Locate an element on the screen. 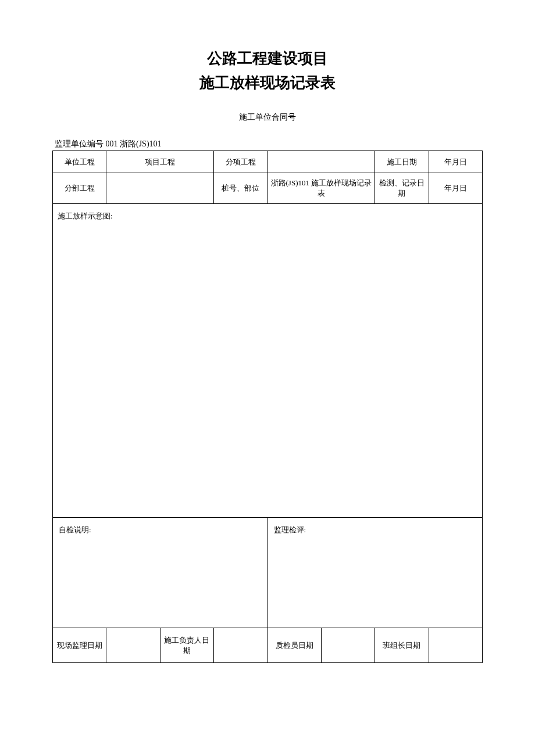  signature-row: 现场监理日期 施工负责人日期 质检员日期 班组长日期 is located at coordinates (268, 646).